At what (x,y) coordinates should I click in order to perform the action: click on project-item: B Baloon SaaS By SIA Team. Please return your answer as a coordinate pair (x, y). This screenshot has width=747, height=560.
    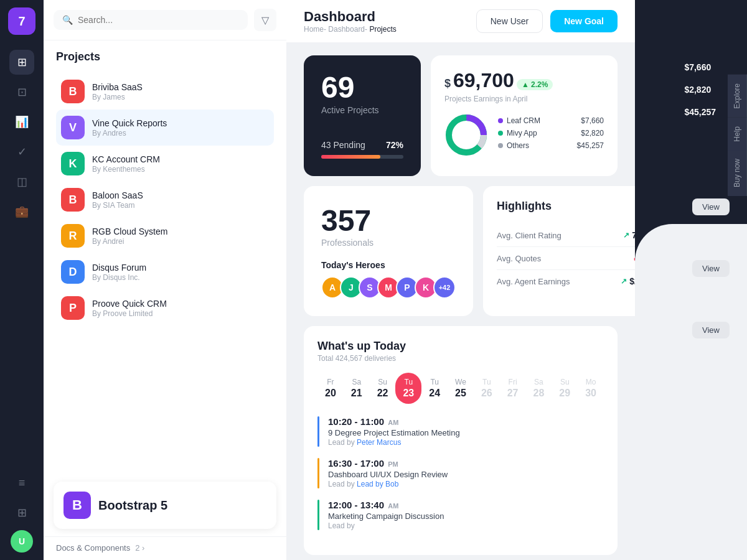
    Looking at the image, I should click on (165, 200).